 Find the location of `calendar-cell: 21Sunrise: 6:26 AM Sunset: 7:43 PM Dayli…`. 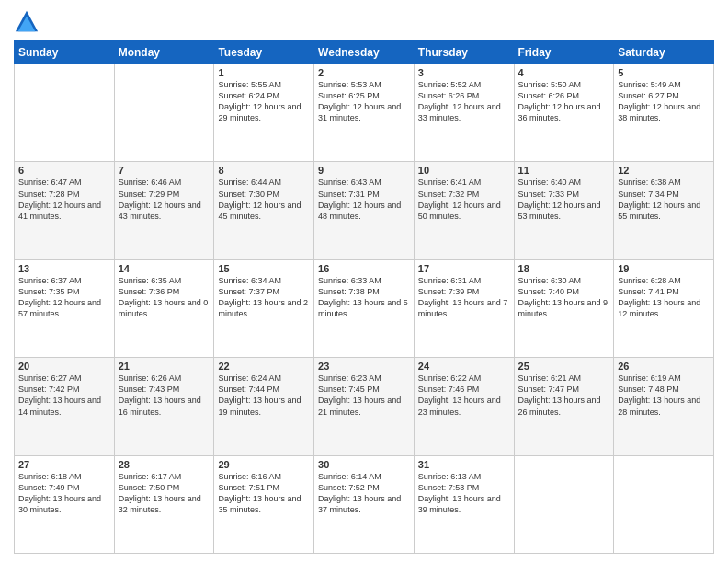

calendar-cell: 21Sunrise: 6:26 AM Sunset: 7:43 PM Dayli… is located at coordinates (164, 407).